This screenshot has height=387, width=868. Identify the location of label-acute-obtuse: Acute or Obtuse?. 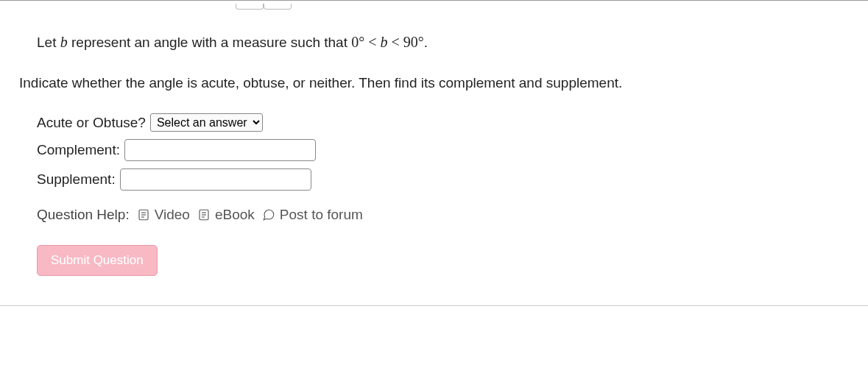
(91, 123).